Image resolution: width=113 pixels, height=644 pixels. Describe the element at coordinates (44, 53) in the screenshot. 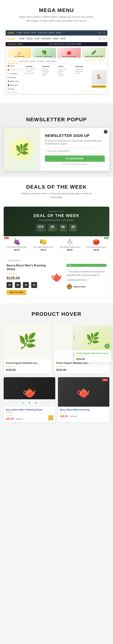

I see `banner-green: 🥦 BIG SALE - GET 40% OFF` at that location.